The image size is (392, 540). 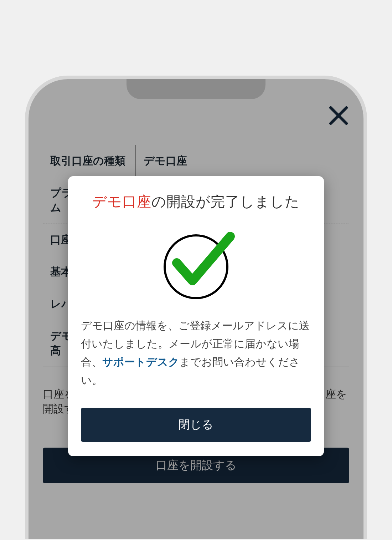 I want to click on open-account-button-label: 口座を開設する, so click(x=196, y=465).